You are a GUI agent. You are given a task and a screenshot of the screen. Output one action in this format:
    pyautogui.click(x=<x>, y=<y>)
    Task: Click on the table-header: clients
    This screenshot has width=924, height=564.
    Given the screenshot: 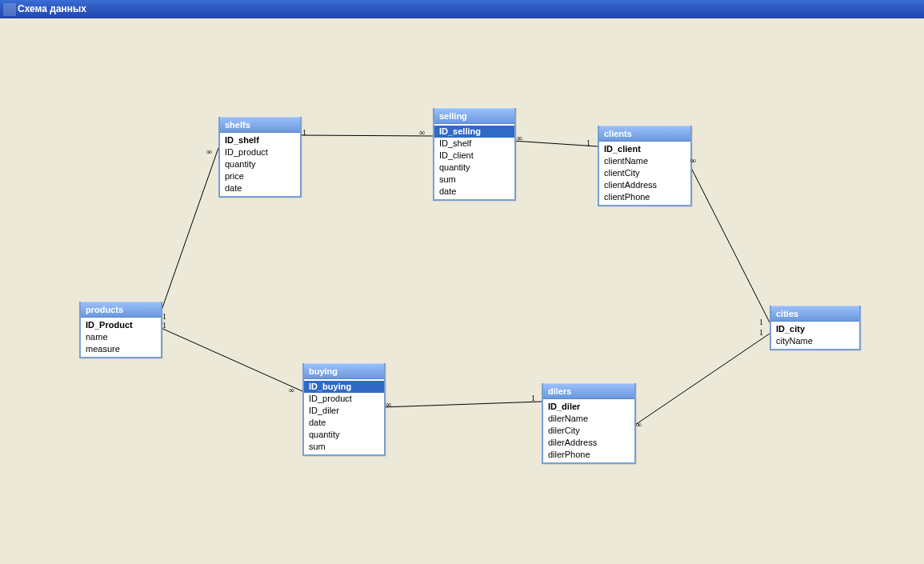 What is the action you would take?
    pyautogui.click(x=645, y=134)
    